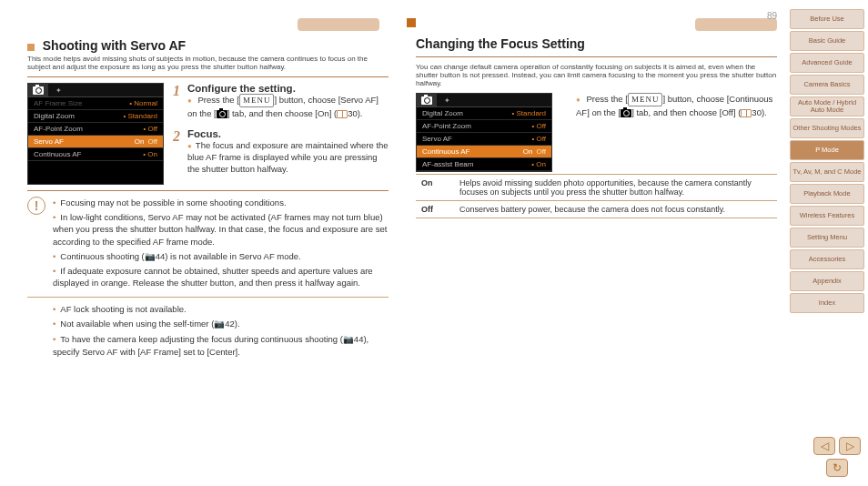  What do you see at coordinates (827, 63) in the screenshot?
I see `sidebar-item: Advanced Guide` at bounding box center [827, 63].